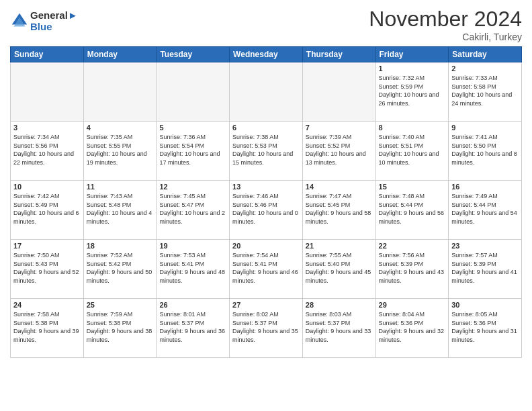 Image resolution: width=532 pixels, height=411 pixels. I want to click on day-number: 11, so click(120, 187).